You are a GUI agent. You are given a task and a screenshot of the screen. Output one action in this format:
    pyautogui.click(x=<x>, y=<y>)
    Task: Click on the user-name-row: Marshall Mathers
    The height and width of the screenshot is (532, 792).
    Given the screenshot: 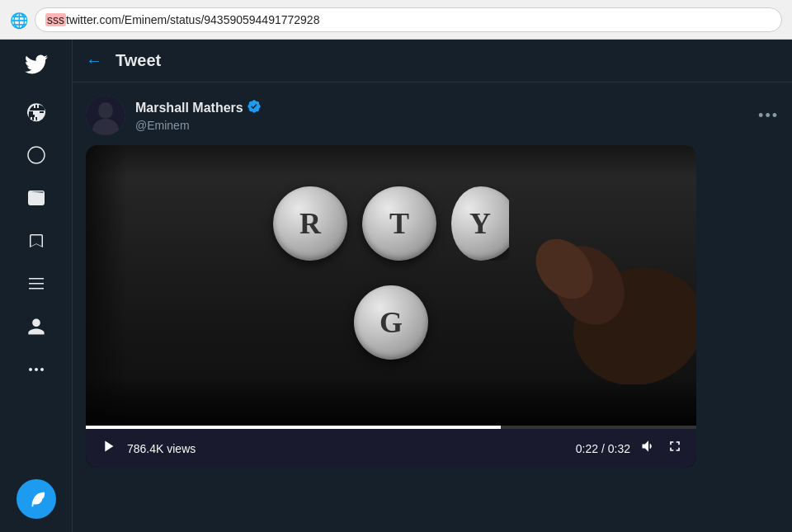 What is the action you would take?
    pyautogui.click(x=447, y=108)
    